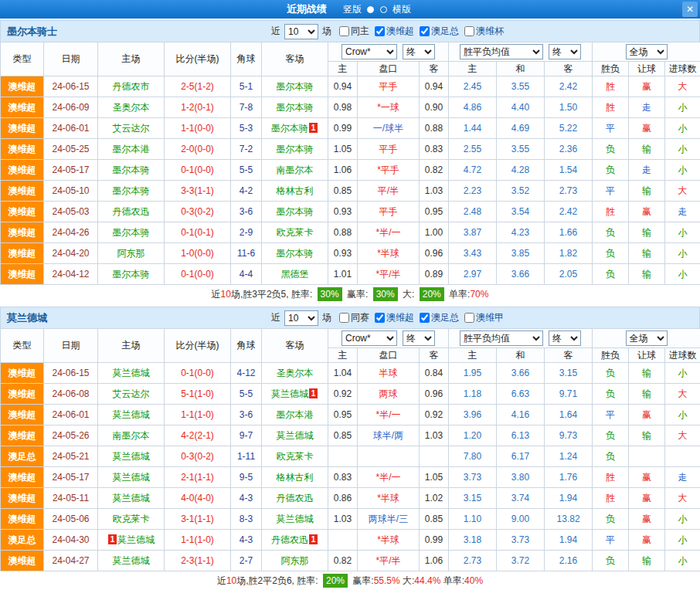  What do you see at coordinates (569, 69) in the screenshot?
I see `col-lose: 客` at bounding box center [569, 69].